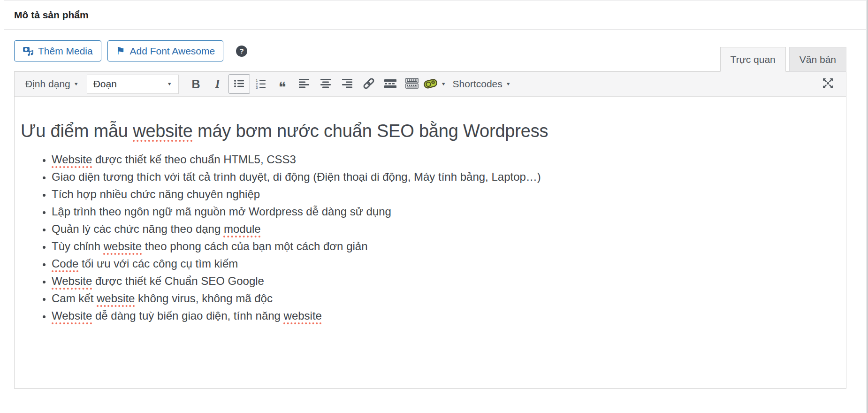  I want to click on list-item: Cam kết website không virus, không mã độ…, so click(446, 298).